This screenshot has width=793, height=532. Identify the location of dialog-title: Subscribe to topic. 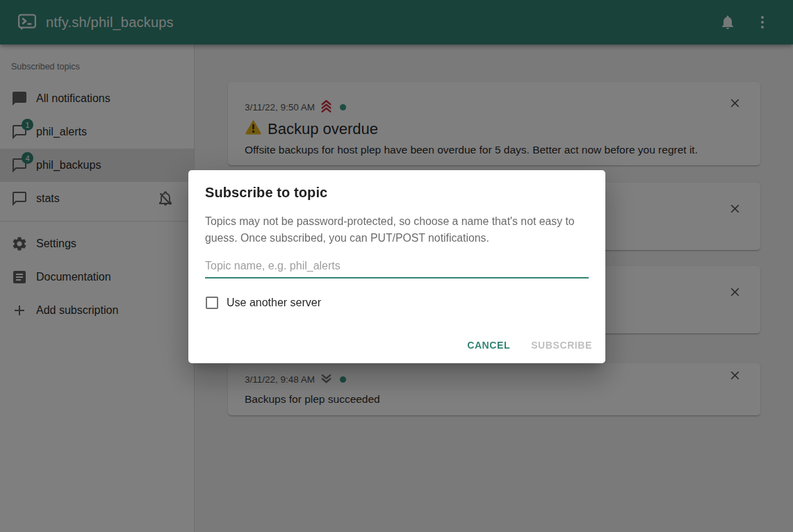
(397, 193).